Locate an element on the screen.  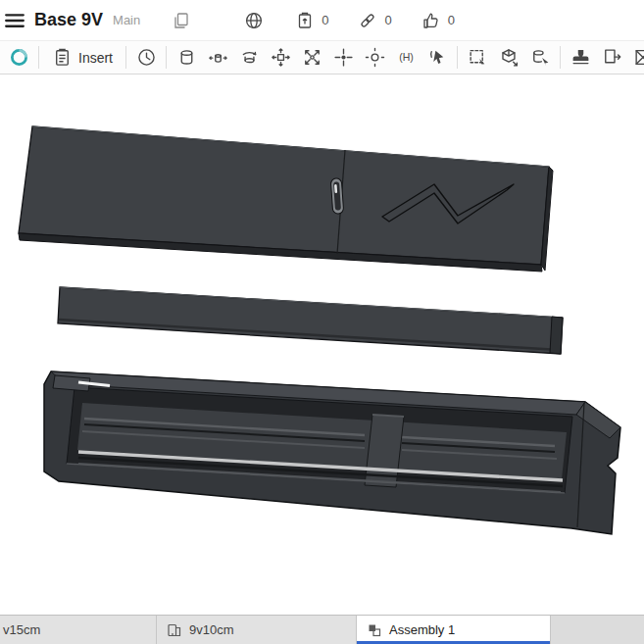
stamp-icon is located at coordinates (580, 58).